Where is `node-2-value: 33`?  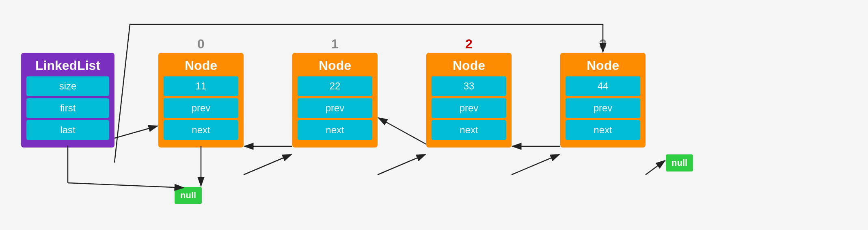
node-2-value: 33 is located at coordinates (469, 86).